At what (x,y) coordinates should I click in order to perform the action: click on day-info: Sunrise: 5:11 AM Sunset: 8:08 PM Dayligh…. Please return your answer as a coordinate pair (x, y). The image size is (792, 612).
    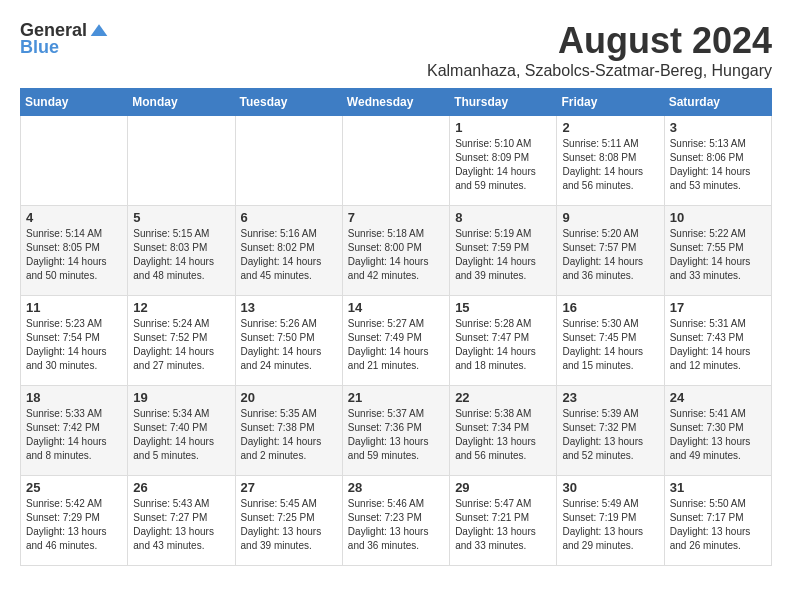
    Looking at the image, I should click on (610, 165).